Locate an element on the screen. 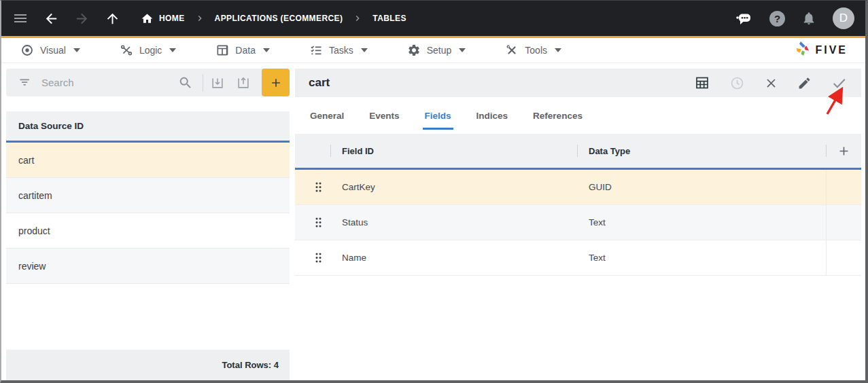 This screenshot has width=868, height=383. toolbar-divider is located at coordinates (203, 83).